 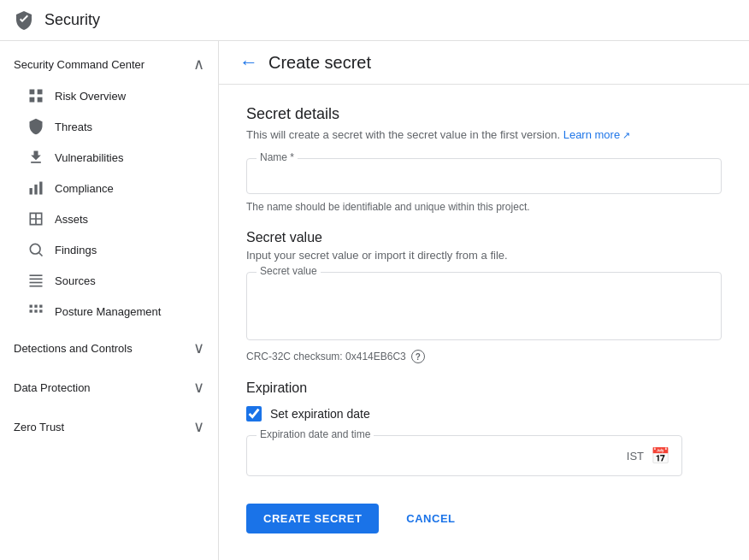 I want to click on secret-details-section: Secret details This will create a secret…, so click(x=484, y=159).